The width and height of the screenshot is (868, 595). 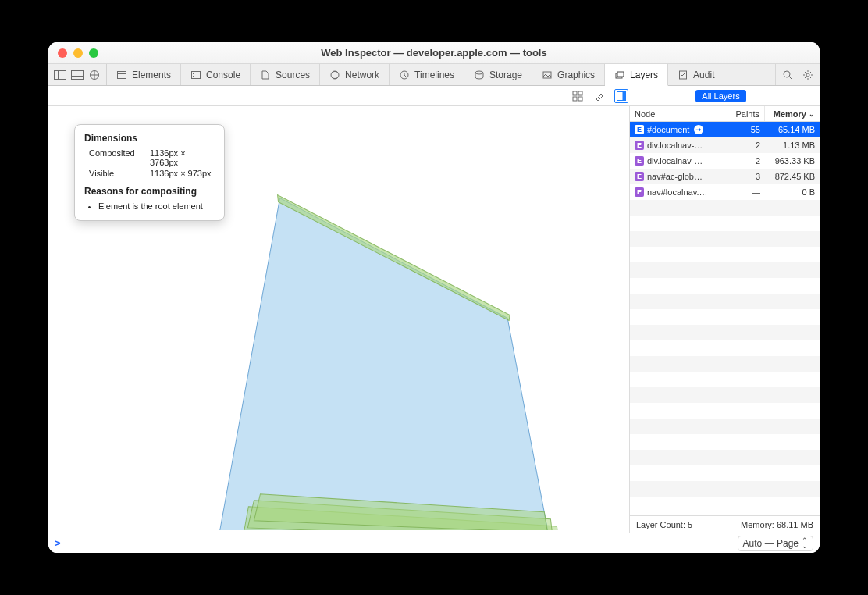 What do you see at coordinates (683, 75) in the screenshot?
I see `audit-icon` at bounding box center [683, 75].